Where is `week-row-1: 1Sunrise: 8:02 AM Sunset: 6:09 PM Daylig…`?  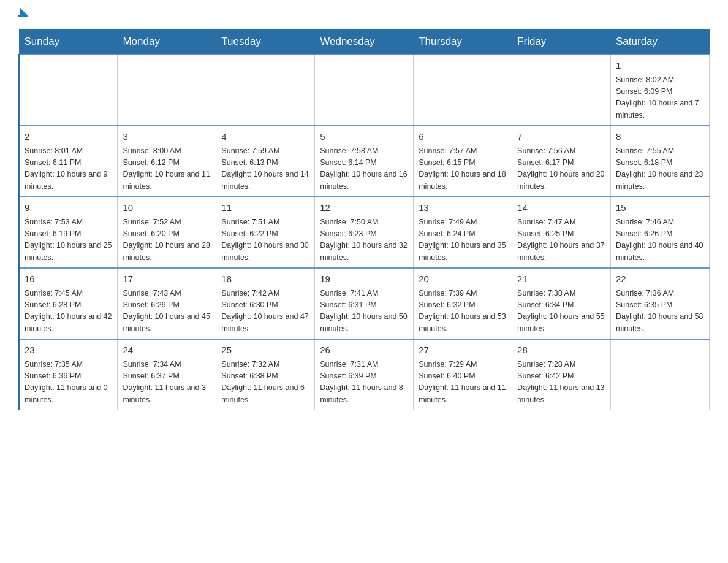 week-row-1: 1Sunrise: 8:02 AM Sunset: 6:09 PM Daylig… is located at coordinates (364, 90).